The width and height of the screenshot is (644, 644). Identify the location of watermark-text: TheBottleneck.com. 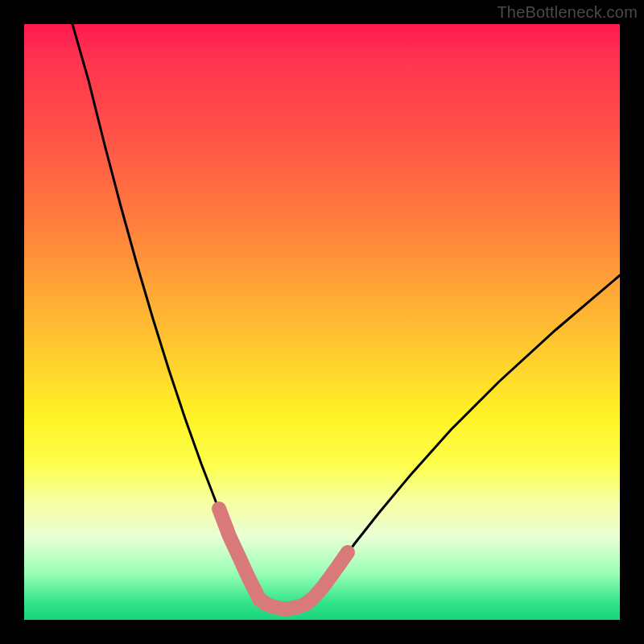
(567, 13).